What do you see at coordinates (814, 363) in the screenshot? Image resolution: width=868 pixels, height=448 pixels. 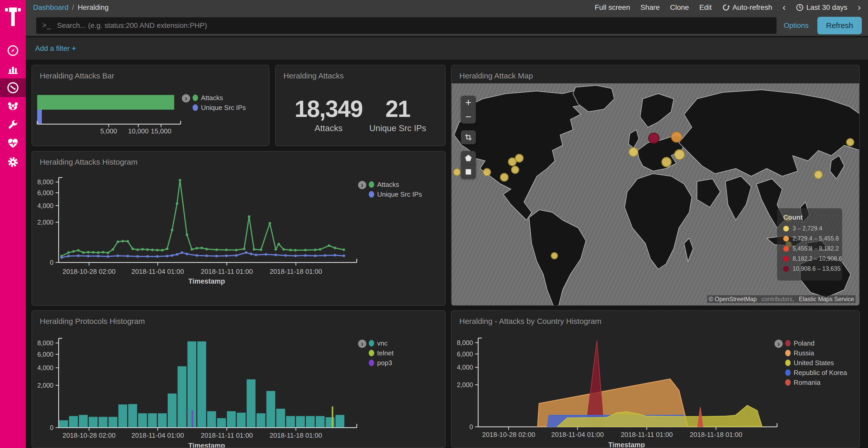 I see `svg-text: United States` at bounding box center [814, 363].